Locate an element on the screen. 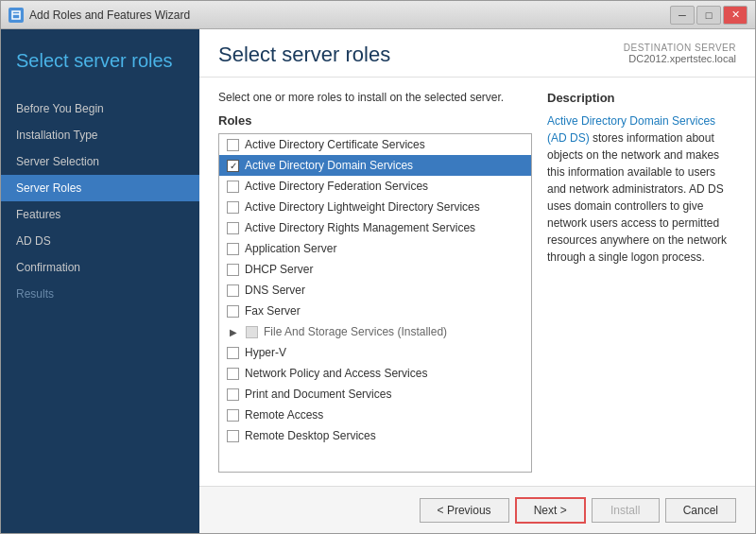 This screenshot has width=756, height=534. role-name-rds: Remote Desktop Services is located at coordinates (310, 436).